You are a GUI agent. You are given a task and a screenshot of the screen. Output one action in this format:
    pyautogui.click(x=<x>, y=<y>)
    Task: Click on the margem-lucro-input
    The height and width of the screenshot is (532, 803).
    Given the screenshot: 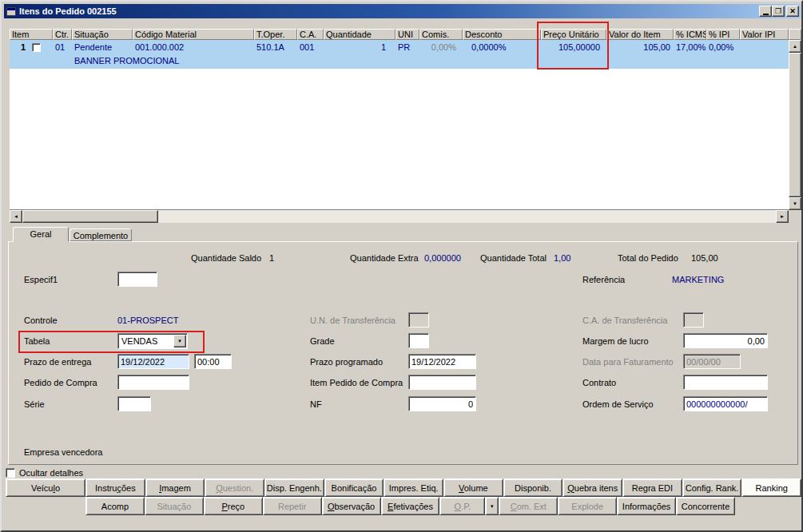 What is the action you would take?
    pyautogui.click(x=725, y=340)
    